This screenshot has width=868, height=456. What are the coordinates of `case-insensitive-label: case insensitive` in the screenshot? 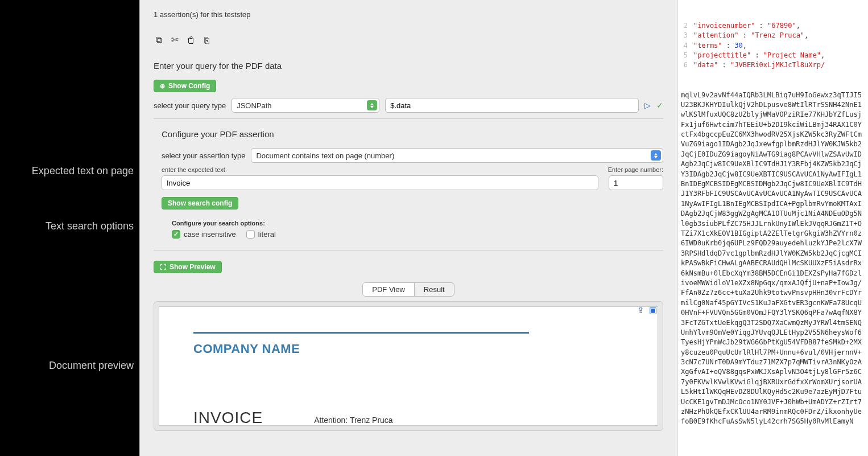 It's located at (210, 235).